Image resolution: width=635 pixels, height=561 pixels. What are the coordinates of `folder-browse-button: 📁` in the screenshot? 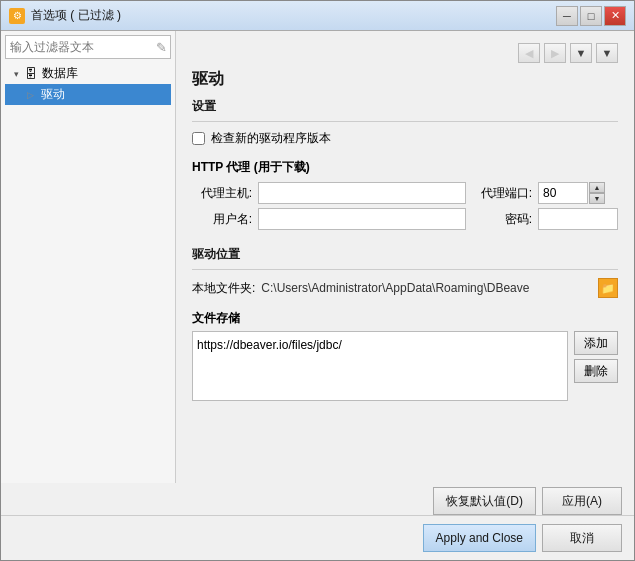 It's located at (608, 288).